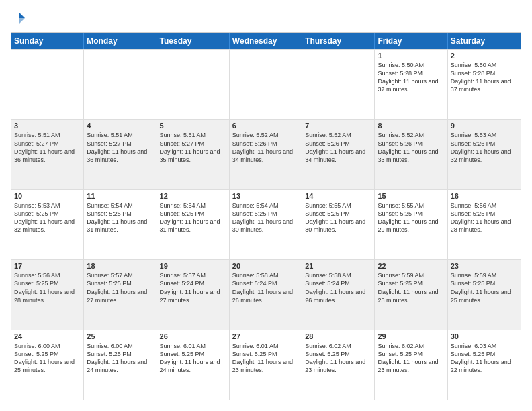  I want to click on day-number: 21, so click(339, 266).